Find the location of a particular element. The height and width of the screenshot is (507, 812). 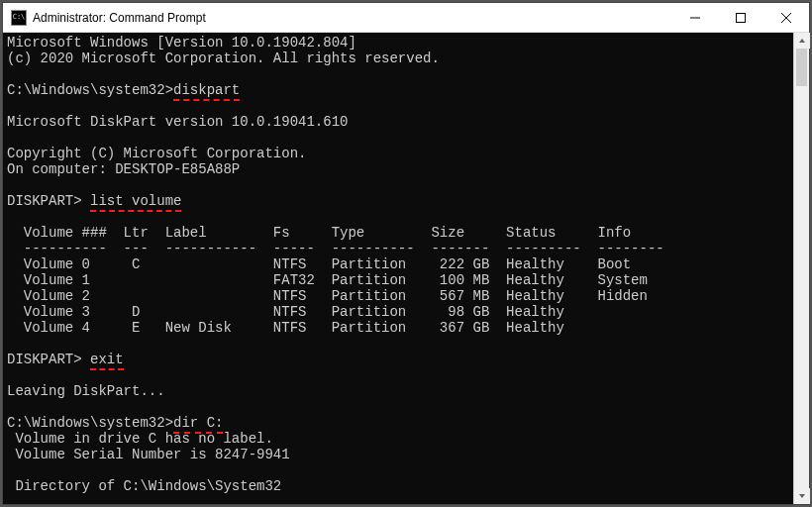

line-dir-label: Volume in drive C has no label. is located at coordinates (398, 439).